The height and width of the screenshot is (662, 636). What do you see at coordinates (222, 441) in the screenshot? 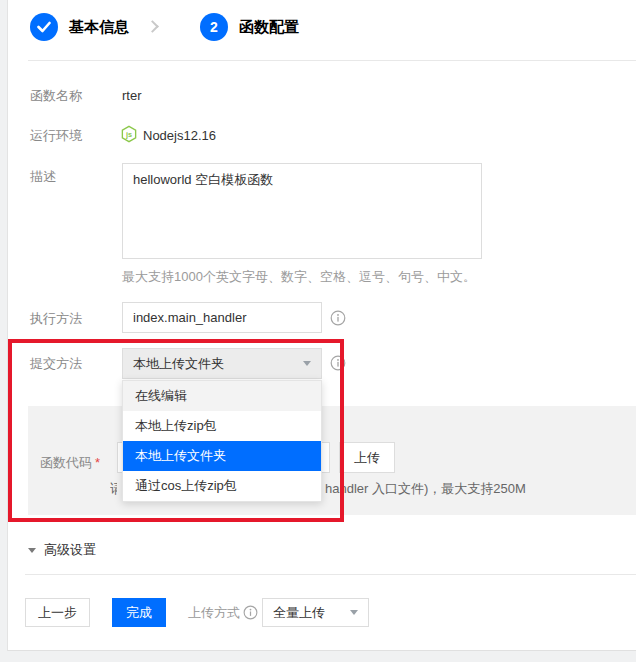
I see `submit-method-dropdown: 在线编辑 本地上传zip包 本地上传文件夹 通过cos上传zip包` at bounding box center [222, 441].